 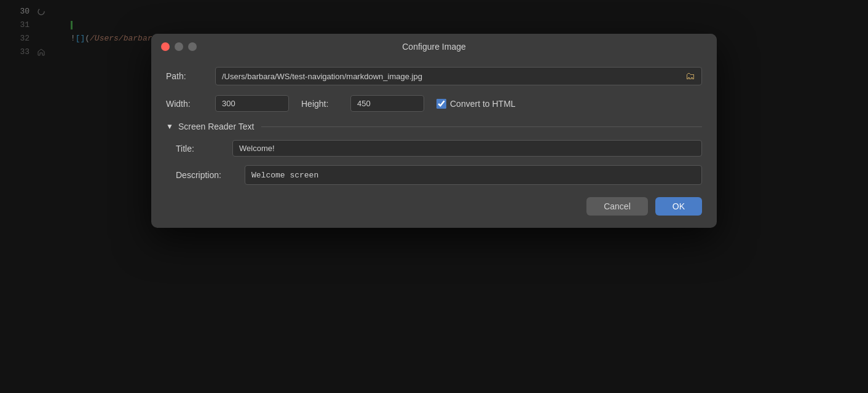 I want to click on width-input, so click(x=252, y=103).